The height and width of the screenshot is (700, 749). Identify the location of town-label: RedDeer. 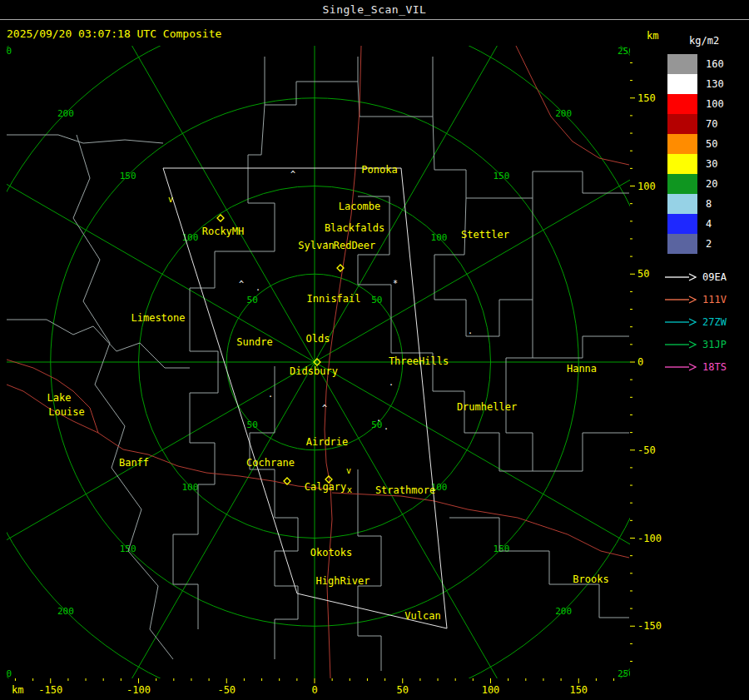
(355, 246).